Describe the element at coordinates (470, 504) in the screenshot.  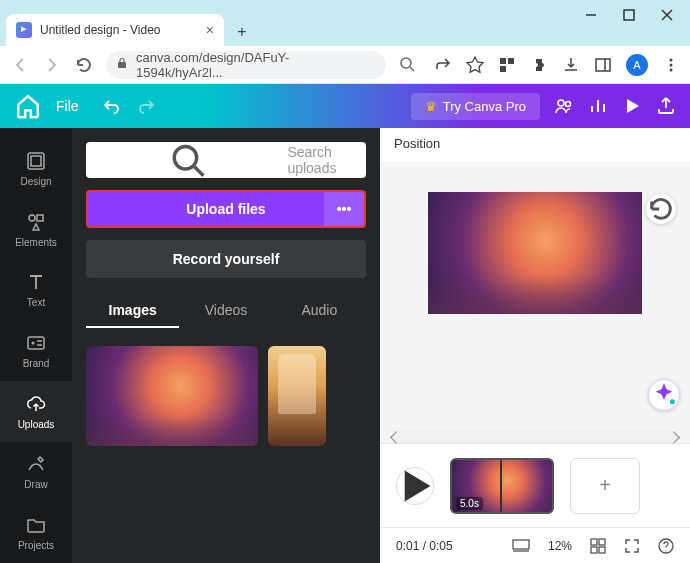
I see `clip-duration-label: 5.0s` at that location.